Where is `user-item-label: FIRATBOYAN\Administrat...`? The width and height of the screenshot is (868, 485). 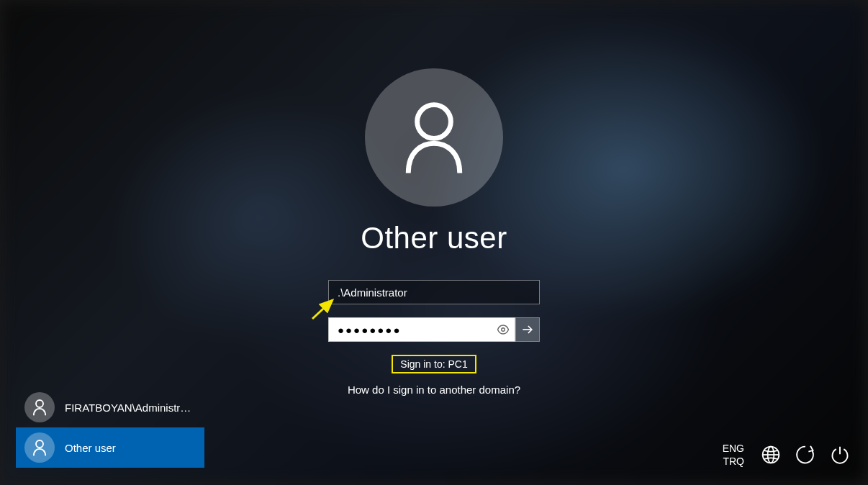 user-item-label: FIRATBOYAN\Administrat... is located at coordinates (130, 407).